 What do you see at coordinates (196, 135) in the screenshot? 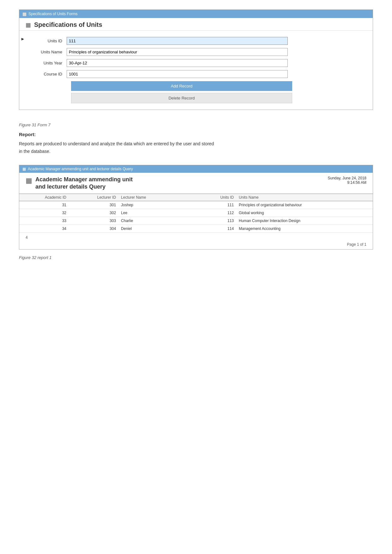
I see `report-section-heading: Report:` at bounding box center [196, 135].